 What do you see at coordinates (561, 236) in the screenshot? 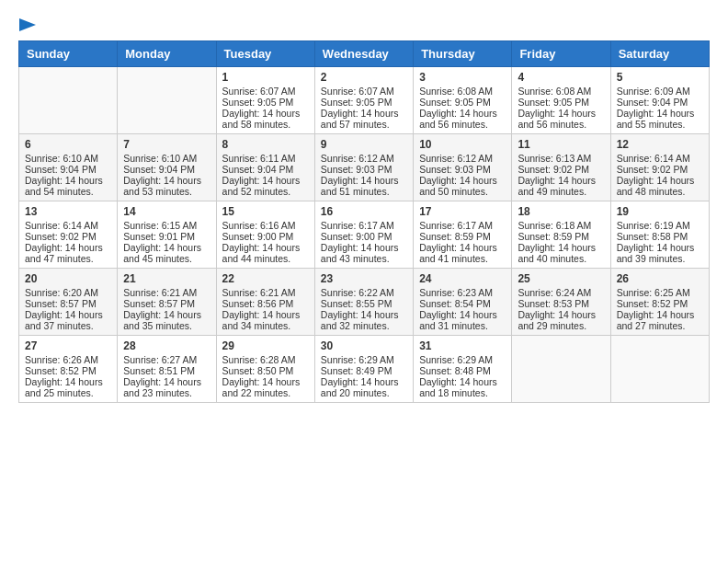
I see `calendar-cell: 18Sunrise: 6:18 AMSunset: 8:59 PMDayligh…` at bounding box center [561, 236].